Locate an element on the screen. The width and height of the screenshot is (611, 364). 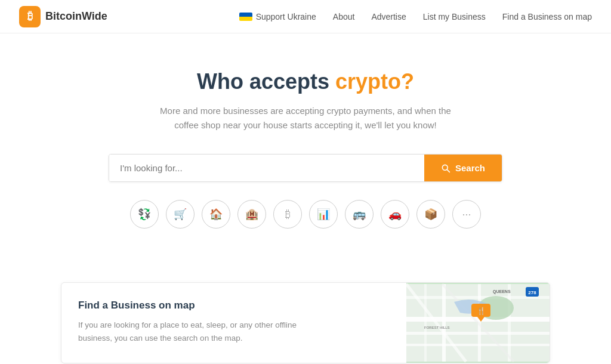
logo: ₿ BitcoinWide is located at coordinates (63, 17).